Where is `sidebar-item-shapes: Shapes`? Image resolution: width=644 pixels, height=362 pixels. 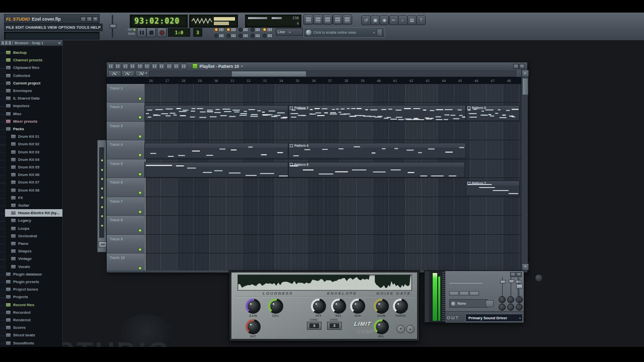 sidebar-item-shapes: Shapes is located at coordinates (34, 251).